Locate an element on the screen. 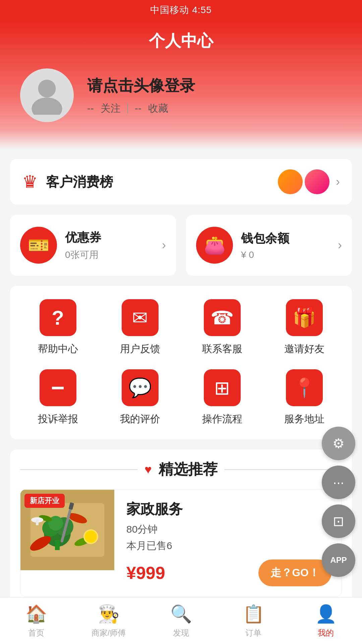 The width and height of the screenshot is (362, 644). help-center-item: ? 帮助中心 is located at coordinates (58, 327).